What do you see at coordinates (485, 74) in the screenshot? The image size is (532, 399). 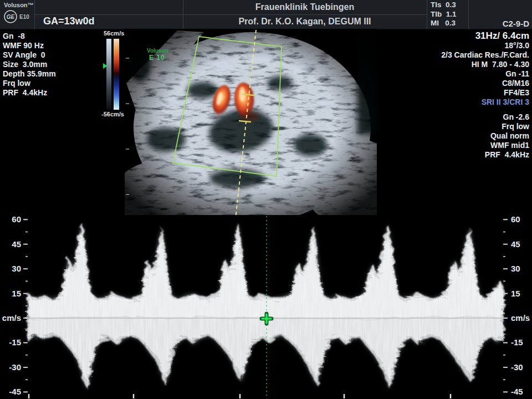 I see `image-param-line: Gn -11` at bounding box center [485, 74].